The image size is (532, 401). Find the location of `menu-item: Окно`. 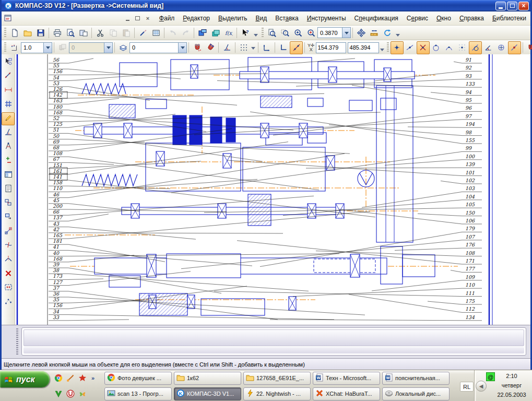

menu-item: Окно is located at coordinates (444, 18).